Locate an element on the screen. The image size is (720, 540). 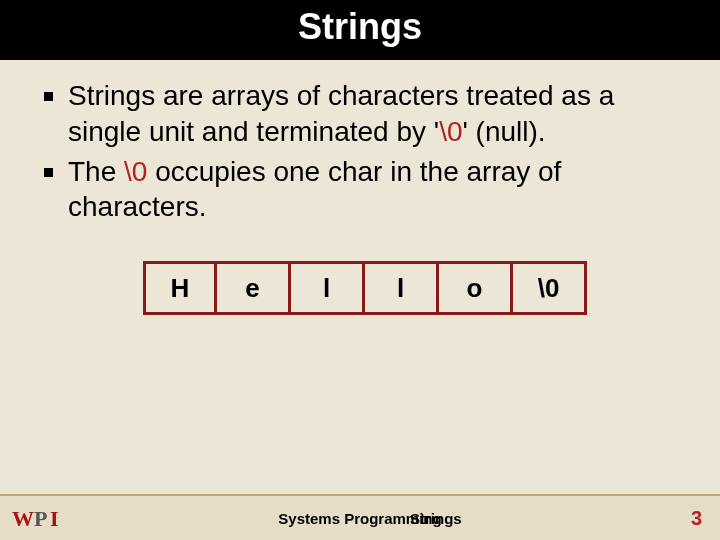
footer-page-number: 3 is located at coordinates (696, 518).